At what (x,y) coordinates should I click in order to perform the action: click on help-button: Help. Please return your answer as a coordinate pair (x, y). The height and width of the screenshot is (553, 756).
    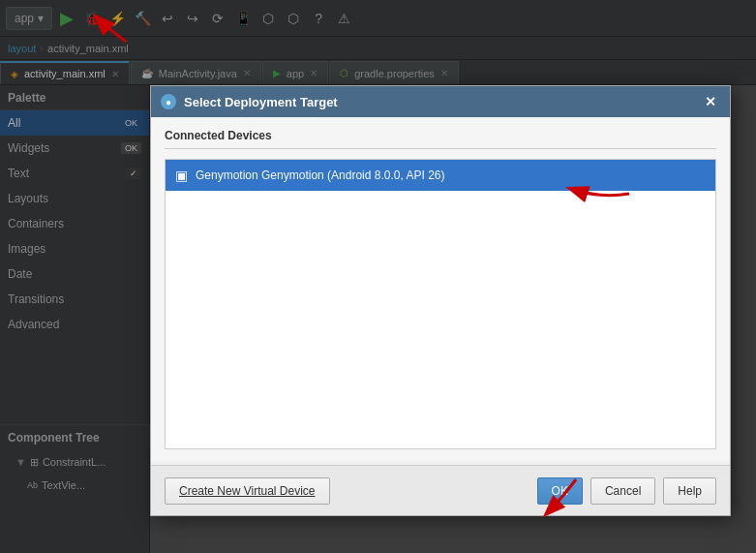
    Looking at the image, I should click on (689, 491).